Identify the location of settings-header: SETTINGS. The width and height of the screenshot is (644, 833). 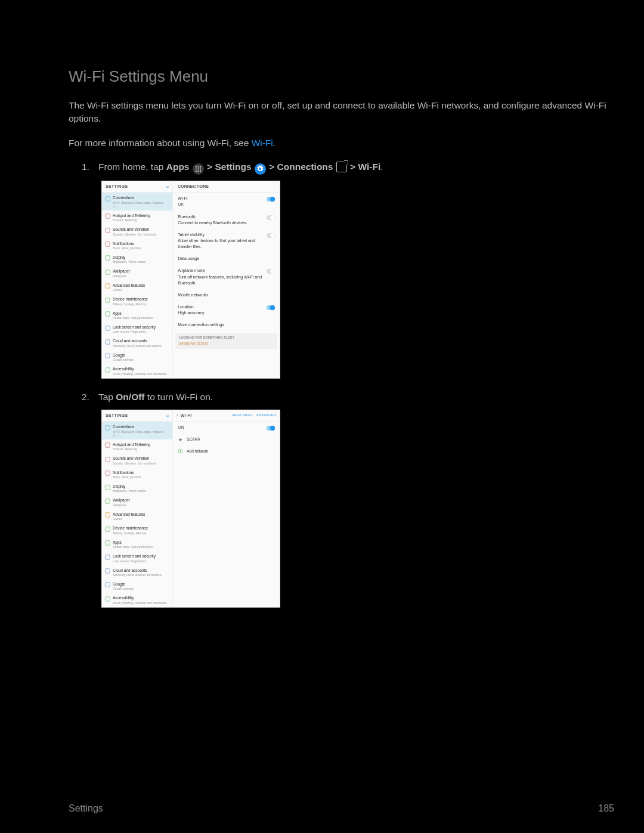
(117, 187).